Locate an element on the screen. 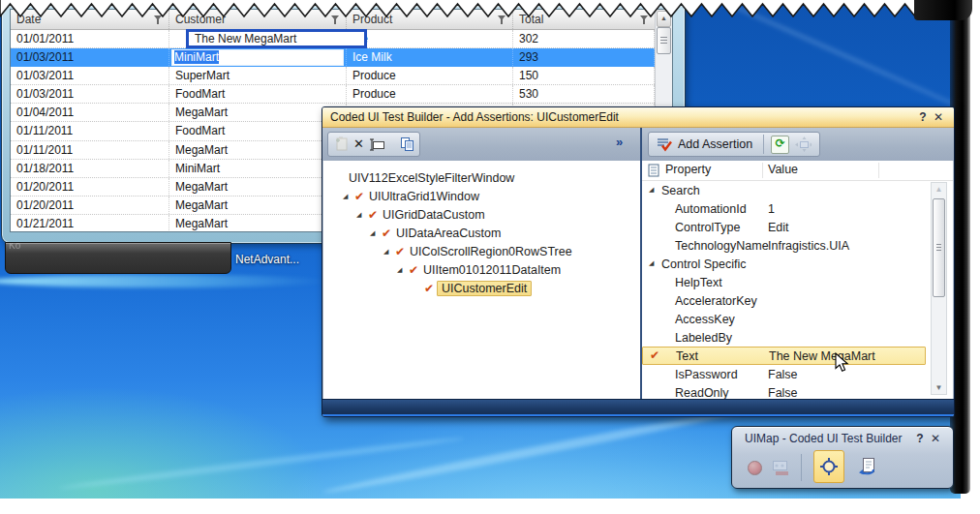 The width and height of the screenshot is (980, 514). property-row: IsPasswordFalse is located at coordinates (798, 374).